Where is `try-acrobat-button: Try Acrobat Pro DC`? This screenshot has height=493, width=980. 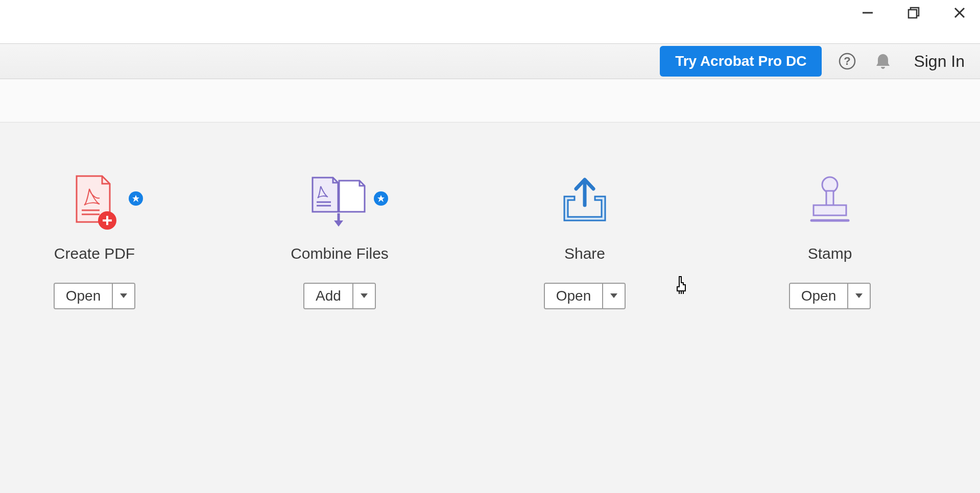 try-acrobat-button: Try Acrobat Pro DC is located at coordinates (740, 61).